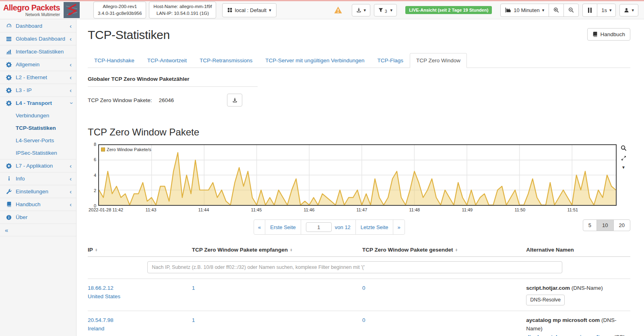 The height and width of the screenshot is (336, 644). What do you see at coordinates (38, 128) in the screenshot?
I see `sidebar-subitem-tcp-statistiken: TCP-Statistiken` at bounding box center [38, 128].